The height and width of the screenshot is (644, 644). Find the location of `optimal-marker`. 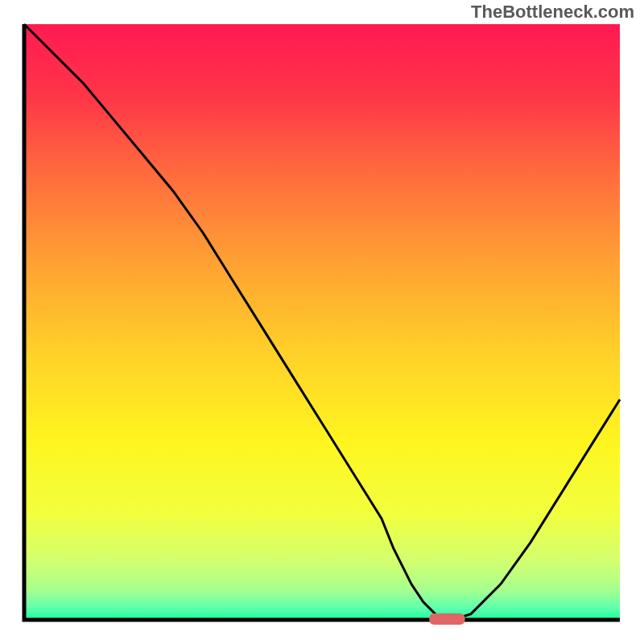

optimal-marker is located at coordinates (447, 619).